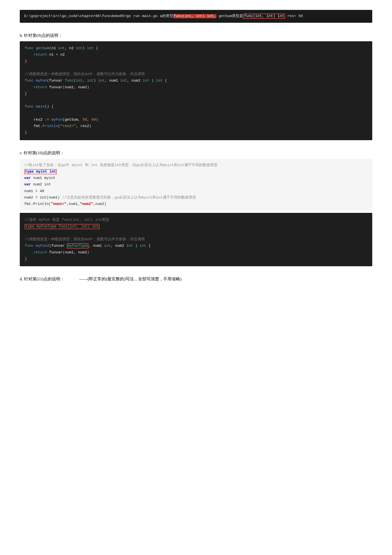  I want to click on highlight-func-type-2: func(int, int) int, so click(264, 16).